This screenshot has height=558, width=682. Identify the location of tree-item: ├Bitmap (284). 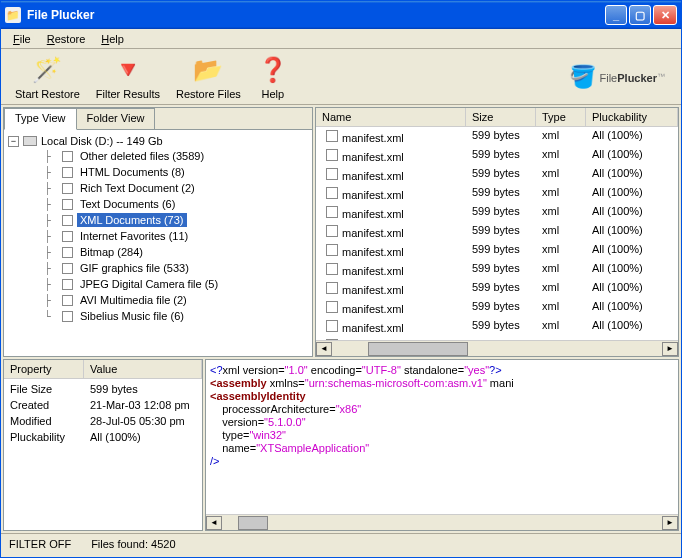
(158, 252).